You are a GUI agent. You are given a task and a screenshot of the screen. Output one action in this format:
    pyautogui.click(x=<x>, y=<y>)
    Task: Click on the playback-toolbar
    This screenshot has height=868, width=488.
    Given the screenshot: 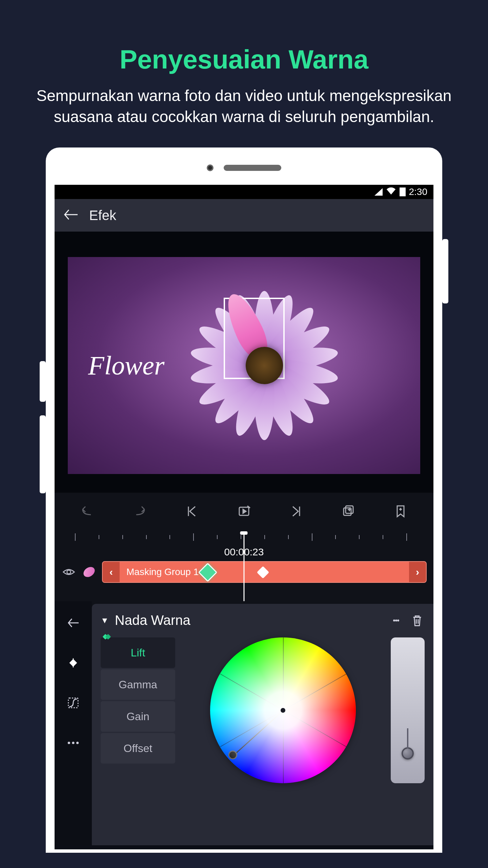 What is the action you would take?
    pyautogui.click(x=244, y=511)
    